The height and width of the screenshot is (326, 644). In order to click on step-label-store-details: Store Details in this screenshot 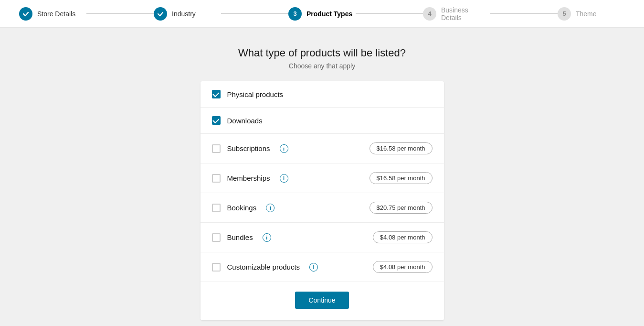, I will do `click(56, 14)`.